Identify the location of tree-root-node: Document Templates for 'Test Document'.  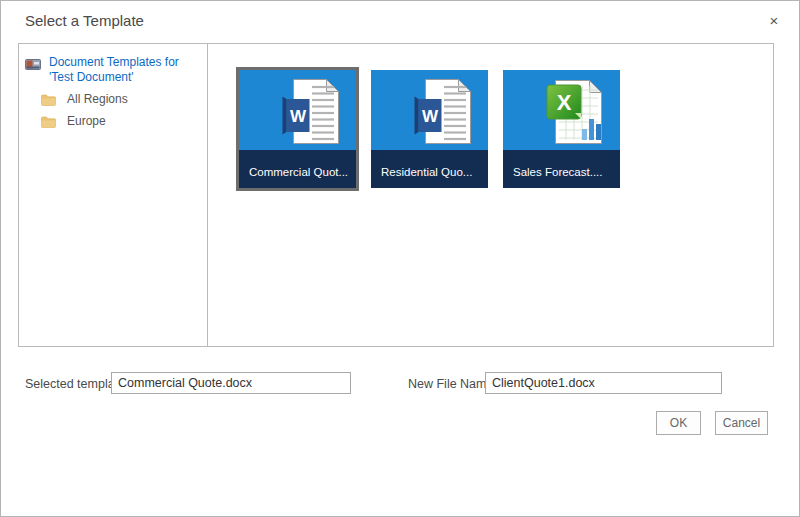
(113, 70).